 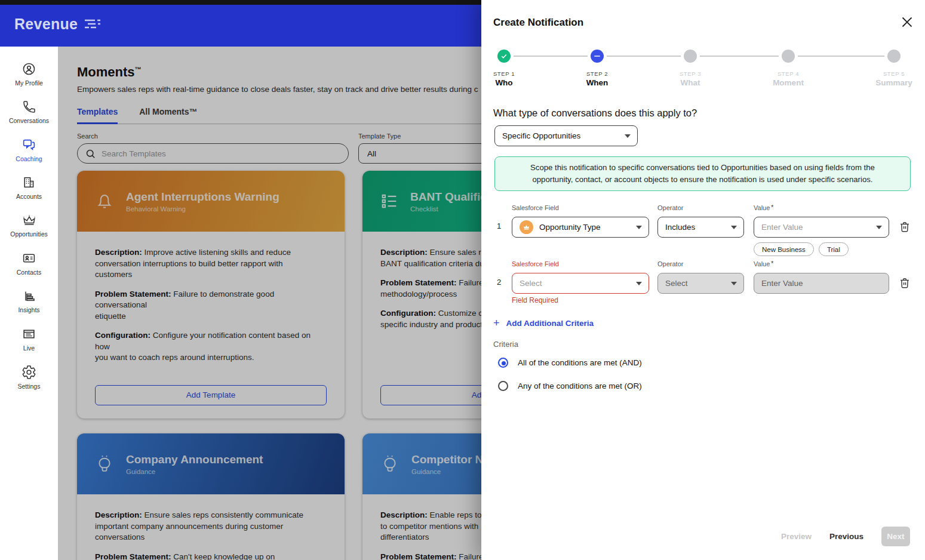 What do you see at coordinates (29, 220) in the screenshot?
I see `crown-icon` at bounding box center [29, 220].